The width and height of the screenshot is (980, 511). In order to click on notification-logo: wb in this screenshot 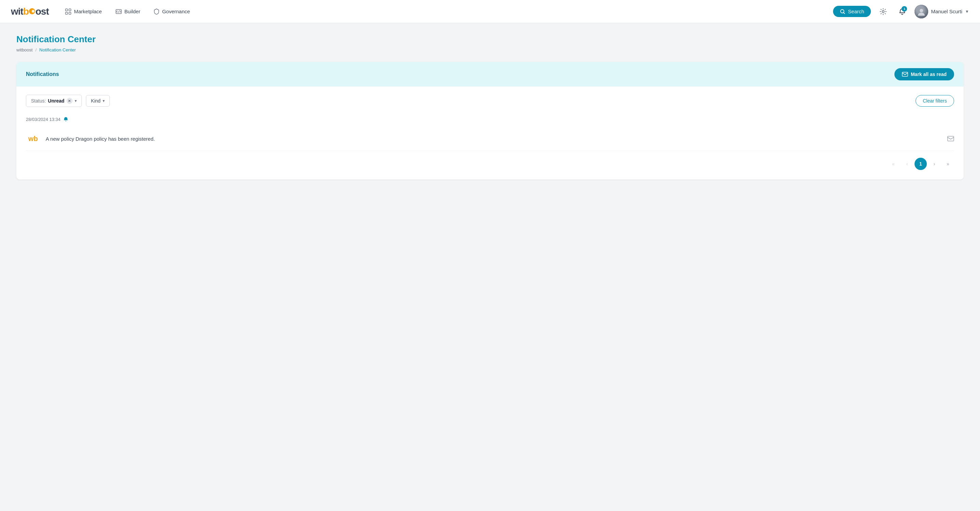, I will do `click(33, 138)`.